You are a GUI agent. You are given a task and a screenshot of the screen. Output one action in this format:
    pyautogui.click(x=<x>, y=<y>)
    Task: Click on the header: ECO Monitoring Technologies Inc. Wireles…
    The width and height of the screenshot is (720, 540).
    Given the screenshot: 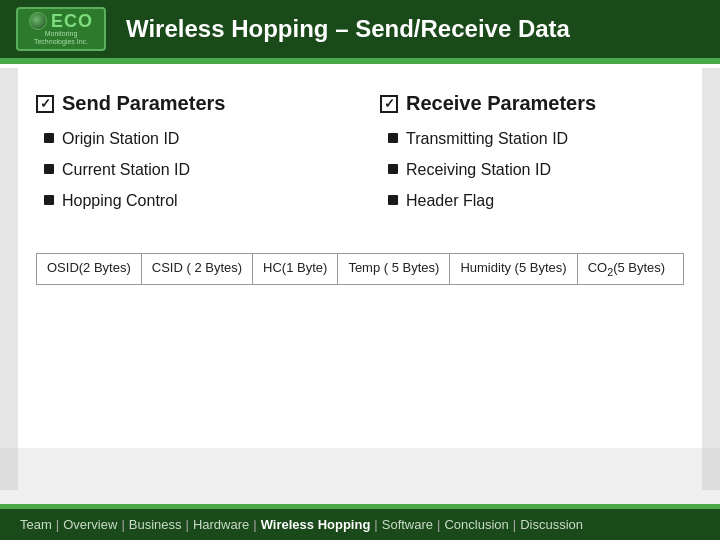 What is the action you would take?
    pyautogui.click(x=360, y=29)
    